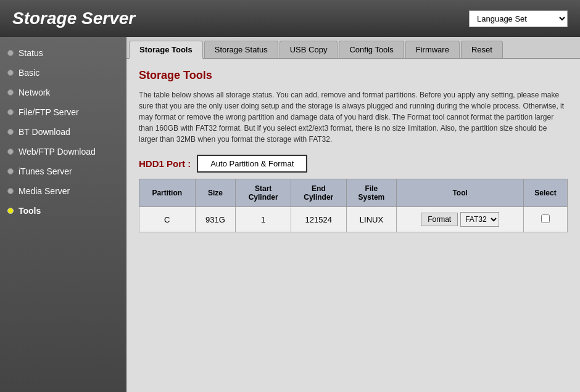 This screenshot has width=580, height=392. I want to click on page-title: Storage Tools, so click(353, 75).